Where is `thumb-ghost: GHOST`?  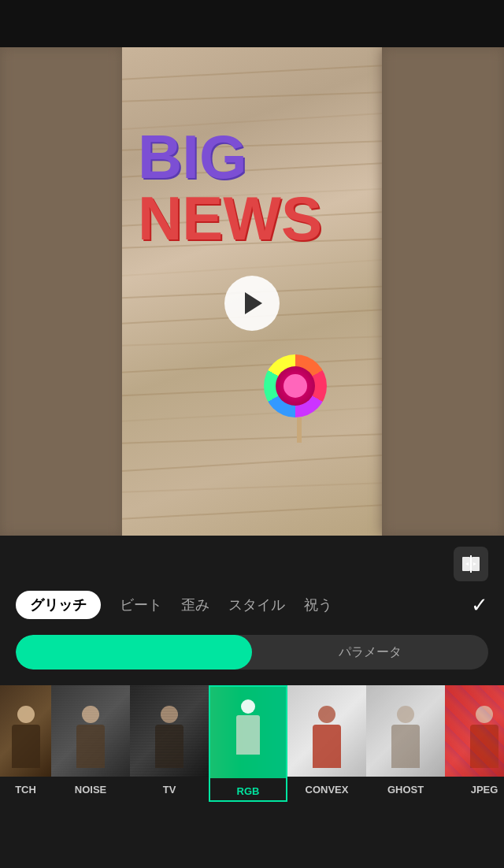
thumb-ghost: GHOST is located at coordinates (406, 744).